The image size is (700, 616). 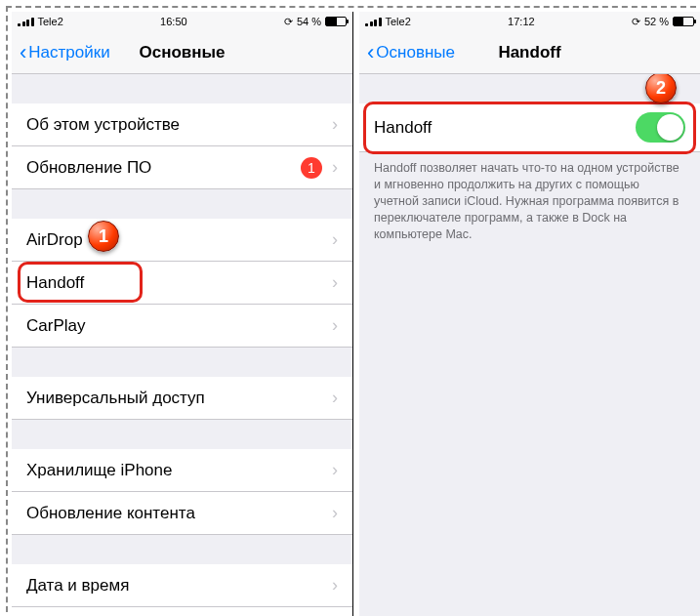 I want to click on cell-label: Об этом устройстве, so click(x=180, y=125).